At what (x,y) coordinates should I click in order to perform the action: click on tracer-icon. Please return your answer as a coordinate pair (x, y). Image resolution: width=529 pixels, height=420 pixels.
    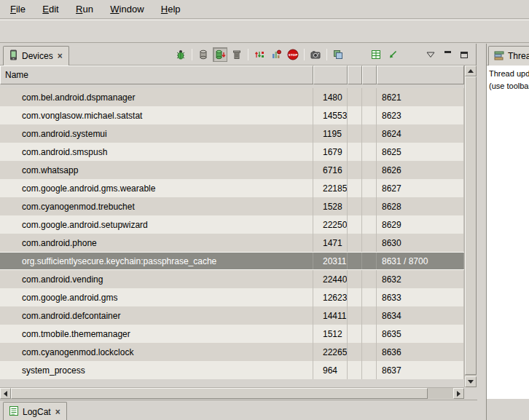
    Looking at the image, I should click on (393, 55).